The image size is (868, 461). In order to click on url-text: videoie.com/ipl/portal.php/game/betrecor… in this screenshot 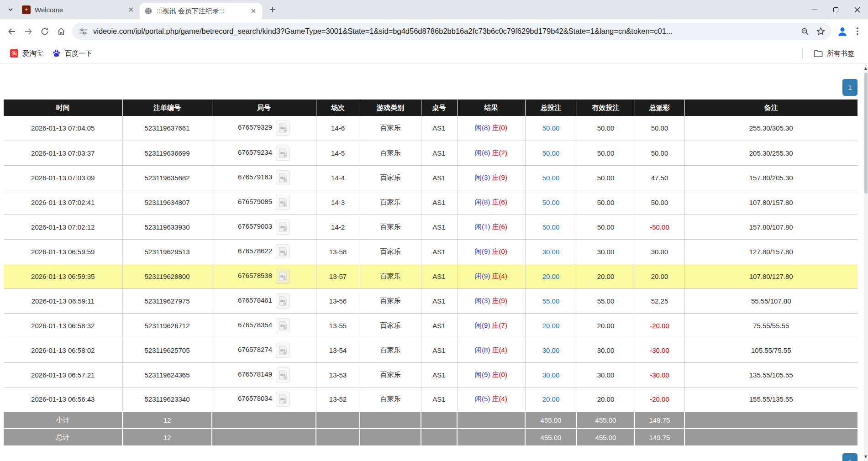, I will do `click(444, 31)`.